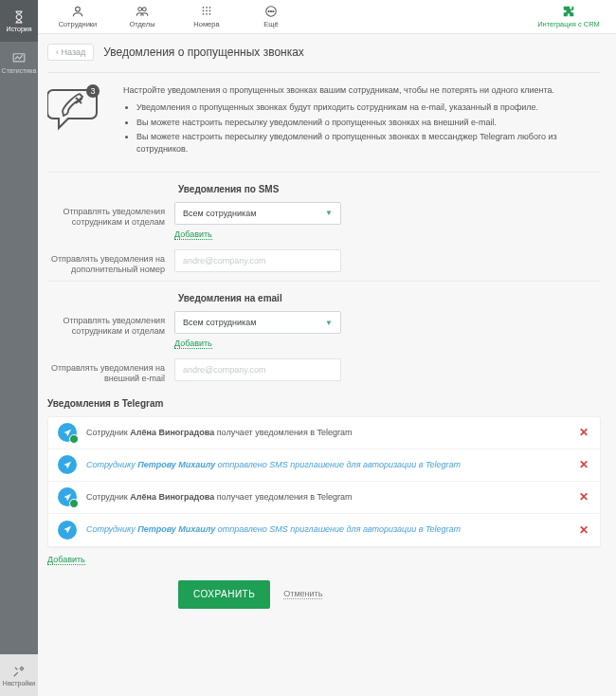 The width and height of the screenshot is (616, 696). Describe the element at coordinates (569, 25) in the screenshot. I see `tab-crm-label: Интеграция с CRM` at that location.